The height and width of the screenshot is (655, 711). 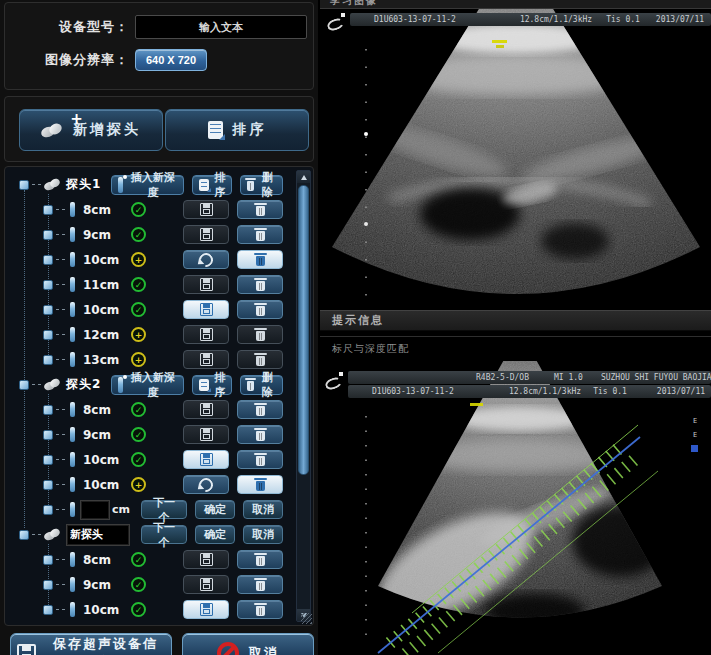 What do you see at coordinates (248, 644) in the screenshot?
I see `cancel-all-button: 取消` at bounding box center [248, 644].